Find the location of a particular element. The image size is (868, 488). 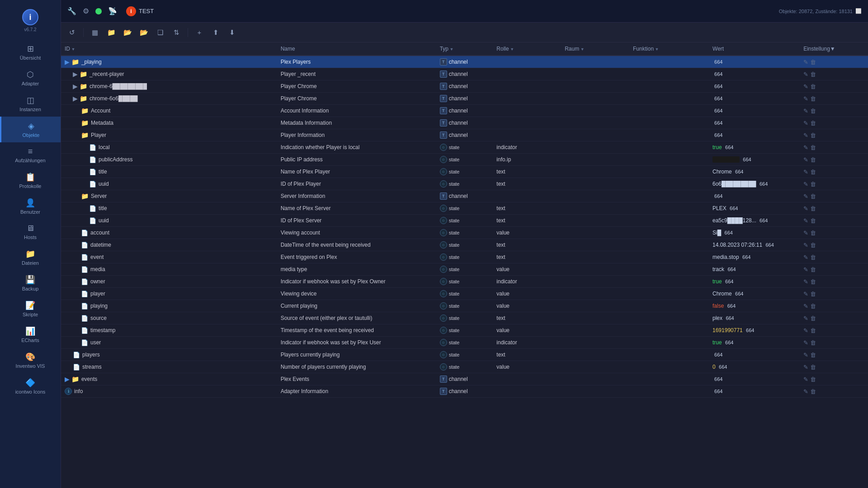

network-icon: 📡 is located at coordinates (113, 11).